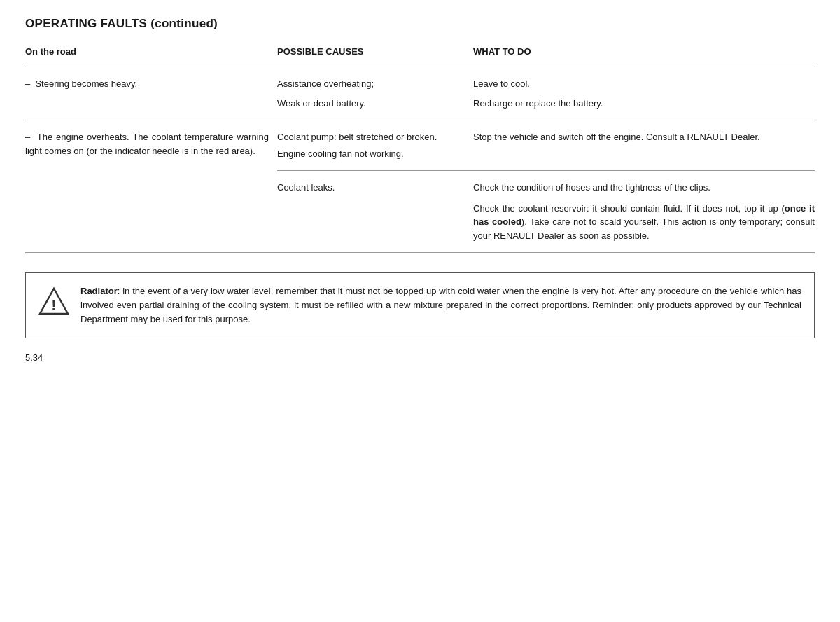  I want to click on what-item: Leave to cool., so click(644, 84).